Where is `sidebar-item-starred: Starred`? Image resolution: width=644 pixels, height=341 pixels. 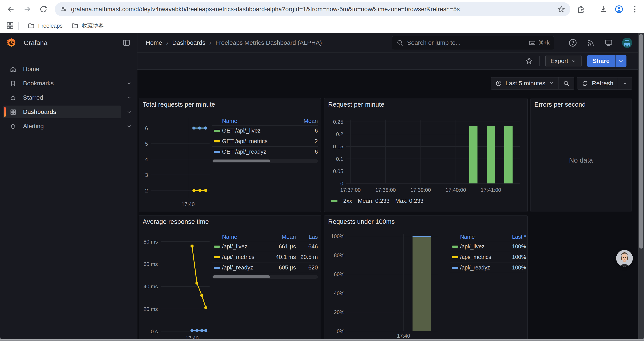 sidebar-item-starred: Starred is located at coordinates (68, 98).